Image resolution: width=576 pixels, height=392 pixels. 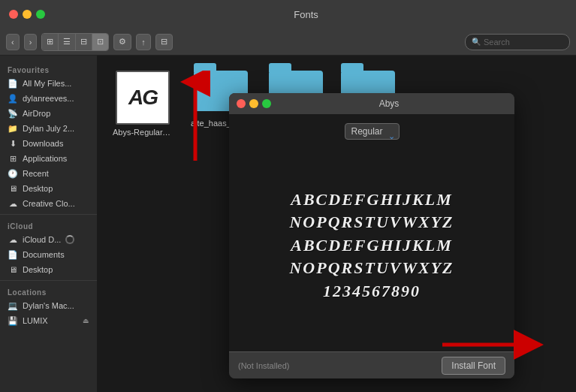 I want to click on sidebar-label: LUMIX, so click(x=35, y=321).